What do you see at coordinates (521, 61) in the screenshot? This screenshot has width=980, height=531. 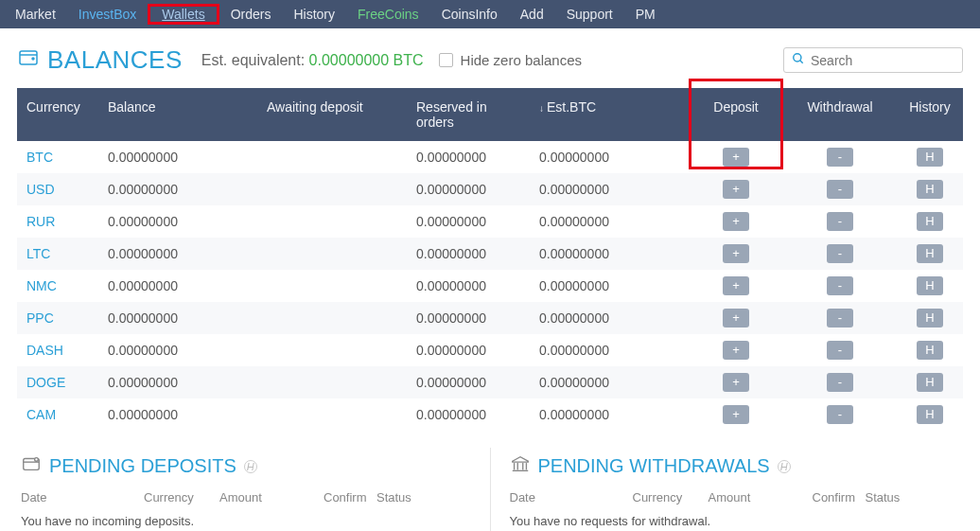 I see `hide-zero-label: Hide zero balances` at bounding box center [521, 61].